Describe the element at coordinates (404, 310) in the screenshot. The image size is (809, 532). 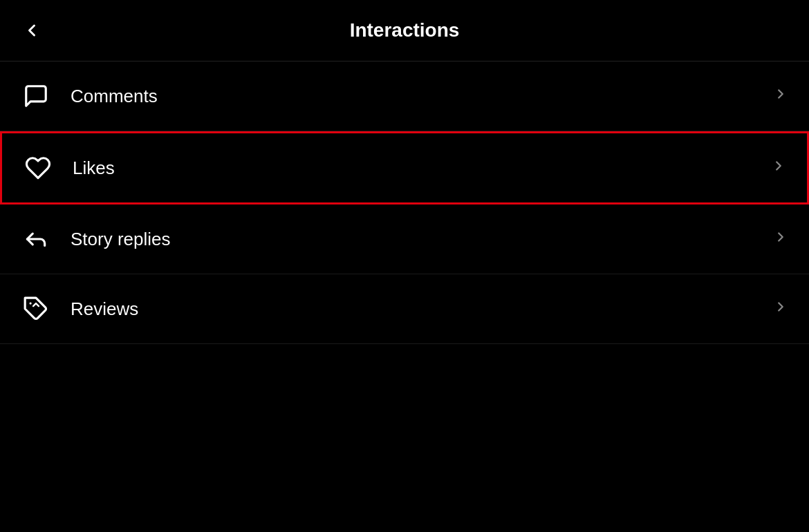
I see `reviews-menu-item: Reviews` at that location.